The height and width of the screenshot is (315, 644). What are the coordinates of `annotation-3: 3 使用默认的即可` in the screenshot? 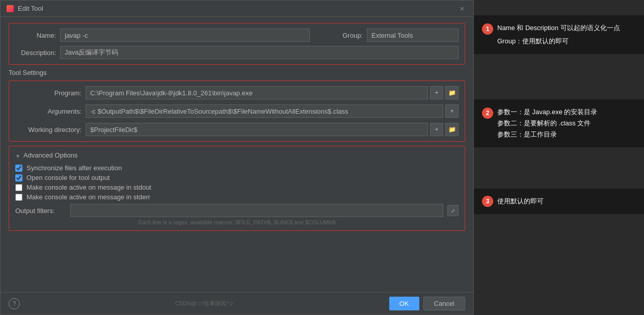 It's located at (559, 201).